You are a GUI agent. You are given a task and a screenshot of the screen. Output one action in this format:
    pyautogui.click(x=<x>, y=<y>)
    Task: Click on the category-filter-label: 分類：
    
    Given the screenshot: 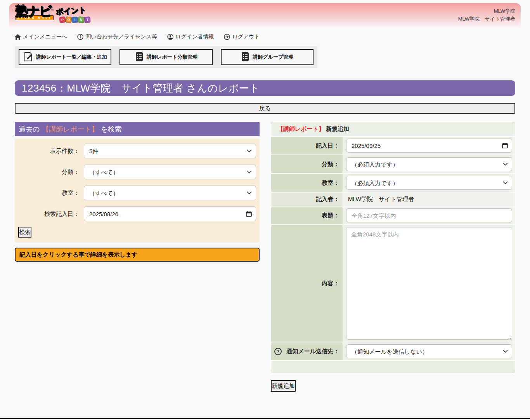 What is the action you would take?
    pyautogui.click(x=49, y=172)
    